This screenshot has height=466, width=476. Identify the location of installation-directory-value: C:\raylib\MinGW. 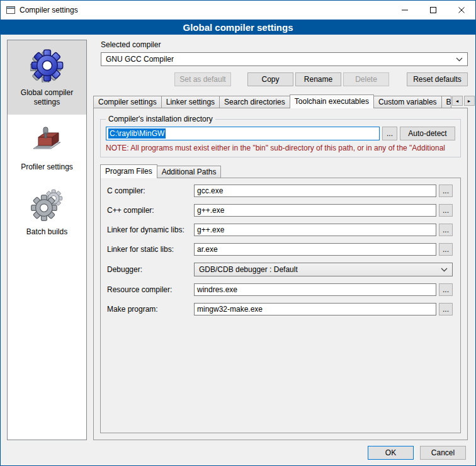
(137, 134).